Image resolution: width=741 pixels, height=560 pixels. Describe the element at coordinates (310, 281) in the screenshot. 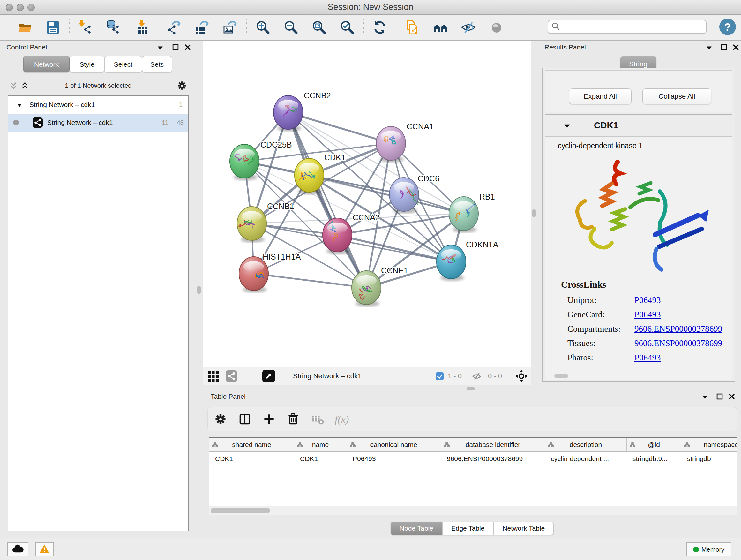

I see `network-edge-HIST1H1A-CCNE1` at that location.